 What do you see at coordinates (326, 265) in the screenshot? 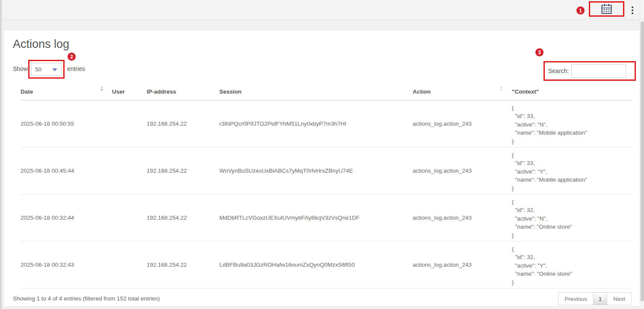
I see `table-row: 2025-06-18 00:32:43 192.168.254.22 LdBFB…` at bounding box center [326, 265].